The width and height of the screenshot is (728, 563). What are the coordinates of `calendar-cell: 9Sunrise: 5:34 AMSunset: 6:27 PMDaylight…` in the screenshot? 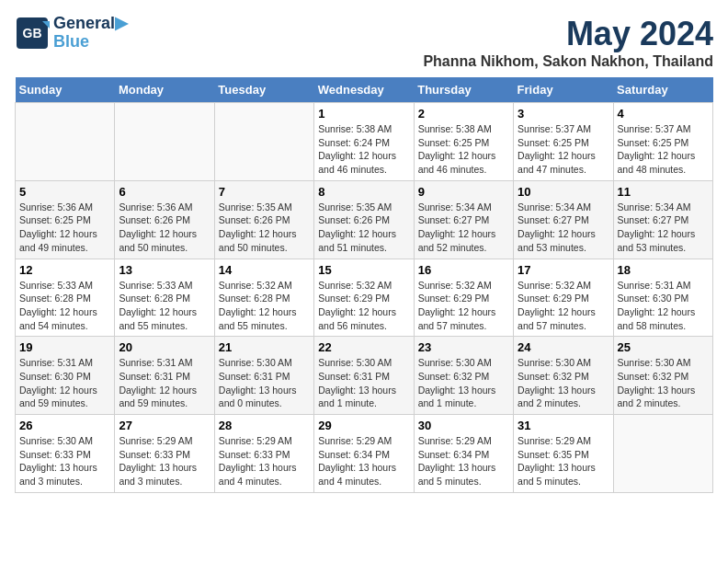 It's located at (463, 219).